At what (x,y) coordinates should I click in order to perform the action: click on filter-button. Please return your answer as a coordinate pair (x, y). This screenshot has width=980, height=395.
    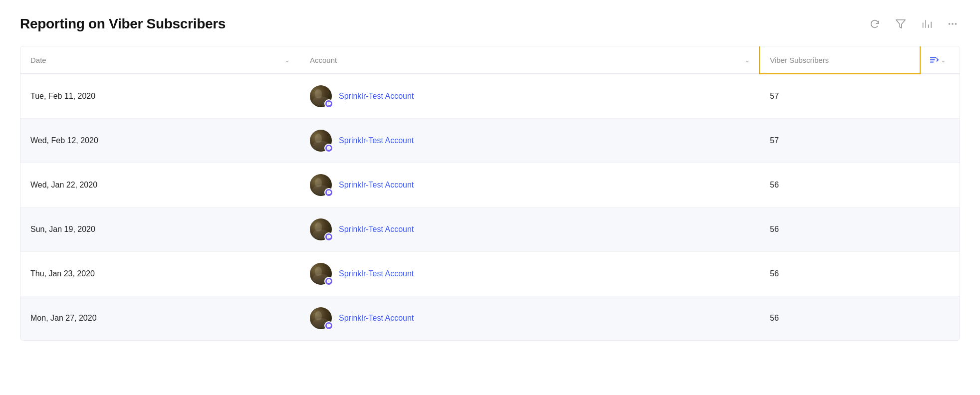
    Looking at the image, I should click on (901, 24).